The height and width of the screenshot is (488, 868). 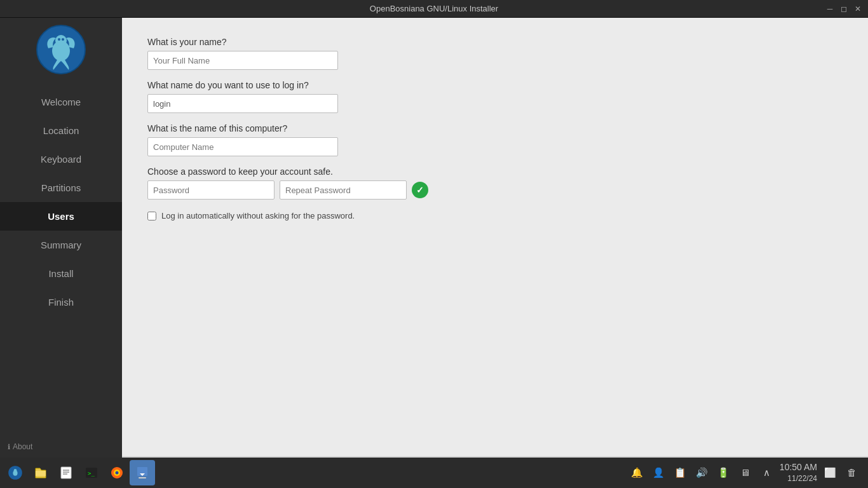 What do you see at coordinates (434, 9) in the screenshot?
I see `titlebar: OpenBosniana GNU/Linux Installer ─ ◻ ✕` at bounding box center [434, 9].